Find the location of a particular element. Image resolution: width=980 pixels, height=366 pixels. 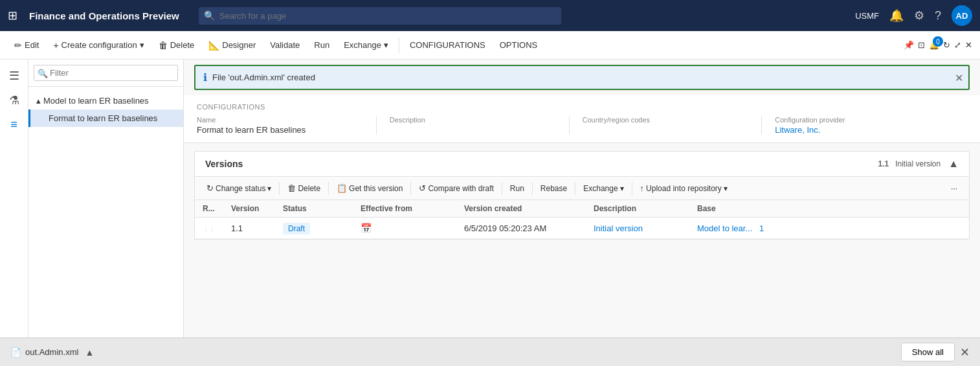

versions-exchange-button: Exchange ▾ is located at coordinates (603, 189).